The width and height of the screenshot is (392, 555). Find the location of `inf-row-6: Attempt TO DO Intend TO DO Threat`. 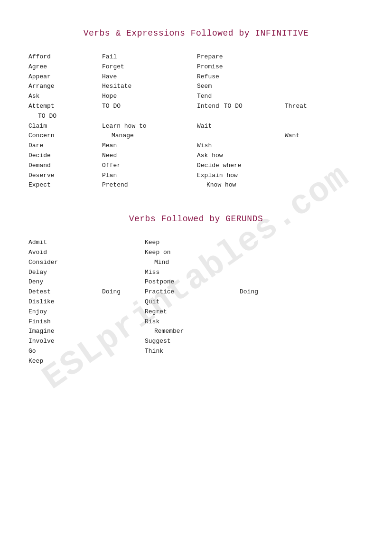

inf-row-6: Attempt TO DO Intend TO DO Threat is located at coordinates (196, 106).